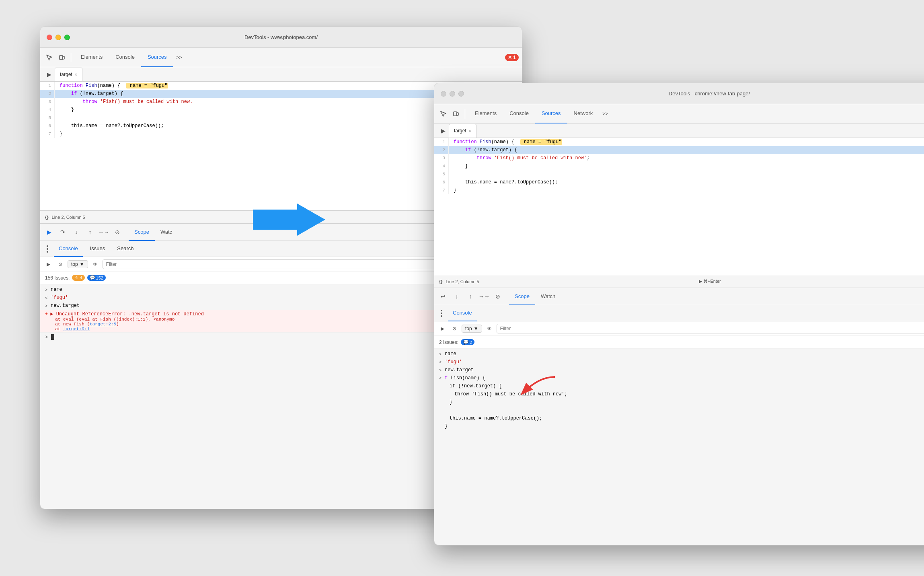  I want to click on inspect-icon-back, so click(49, 58).